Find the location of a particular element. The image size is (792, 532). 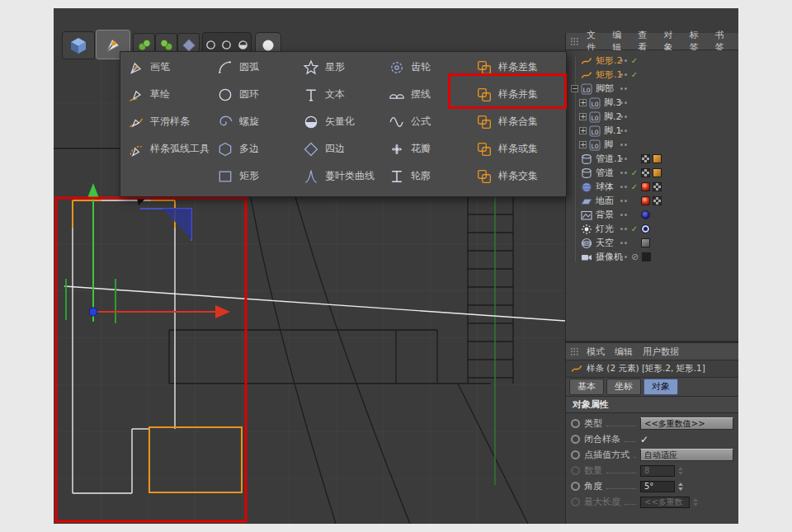

object-row-rect2: 矩形.2 ✓ is located at coordinates (652, 61).